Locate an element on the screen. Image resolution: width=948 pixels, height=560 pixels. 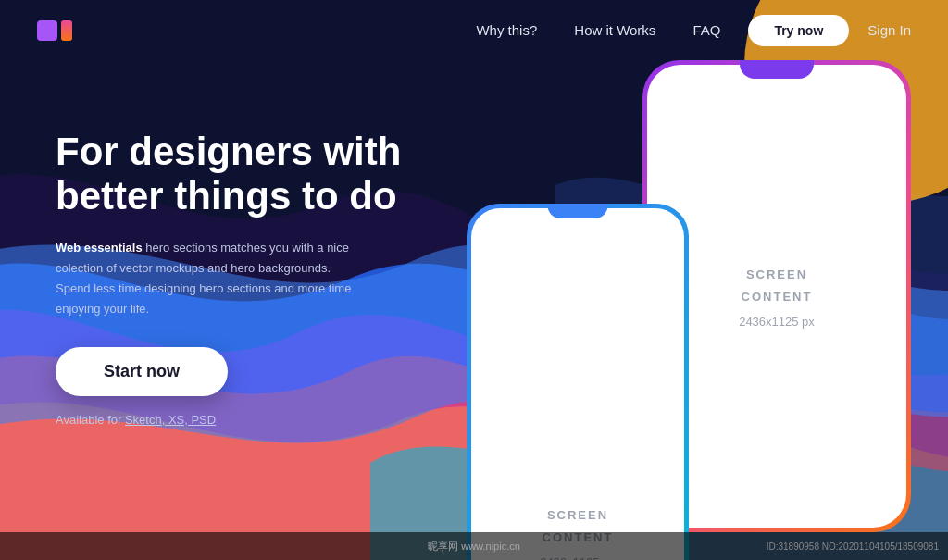
nav-item-faq: FAQ is located at coordinates (706, 31).